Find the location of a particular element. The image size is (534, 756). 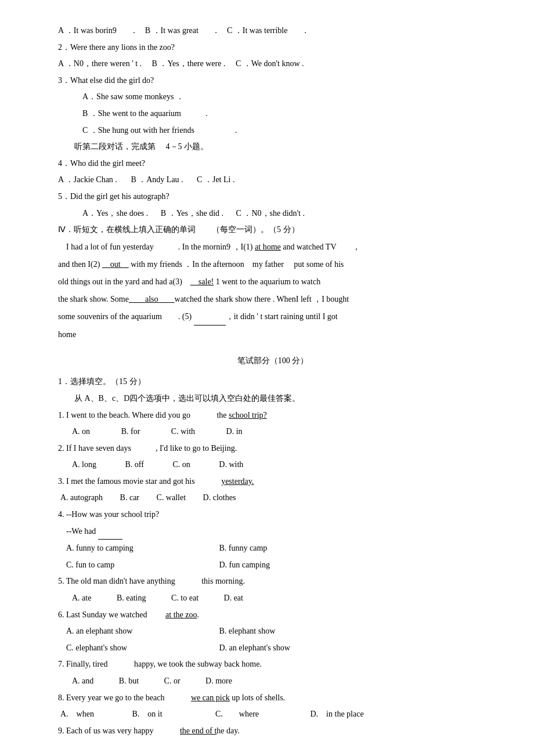

written-q6-optCD: C. elephant's show D. an elephant's show is located at coordinates (273, 649).